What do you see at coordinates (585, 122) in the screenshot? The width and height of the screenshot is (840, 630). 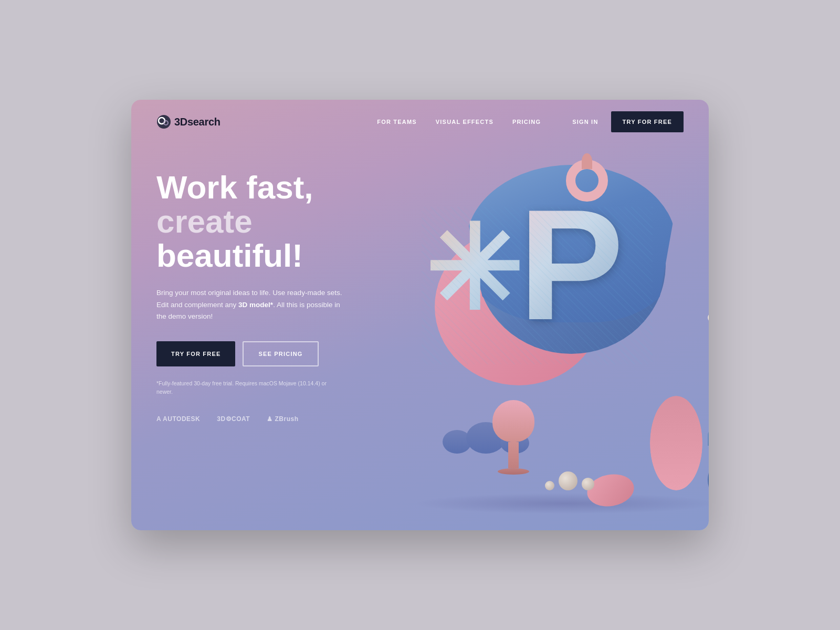 I see `sign-in-button: SIGN IN` at bounding box center [585, 122].